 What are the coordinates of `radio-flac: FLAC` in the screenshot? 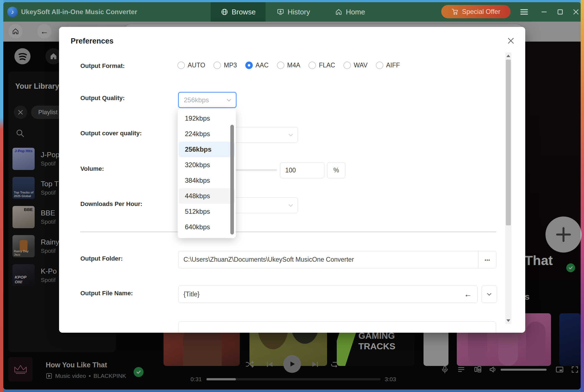 It's located at (322, 65).